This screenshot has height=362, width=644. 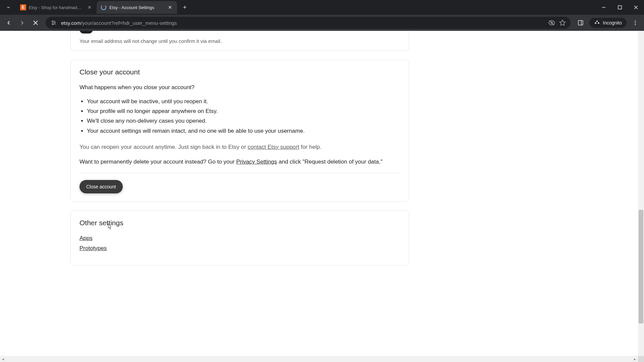 I want to click on scrollbar-thumb, so click(x=641, y=267).